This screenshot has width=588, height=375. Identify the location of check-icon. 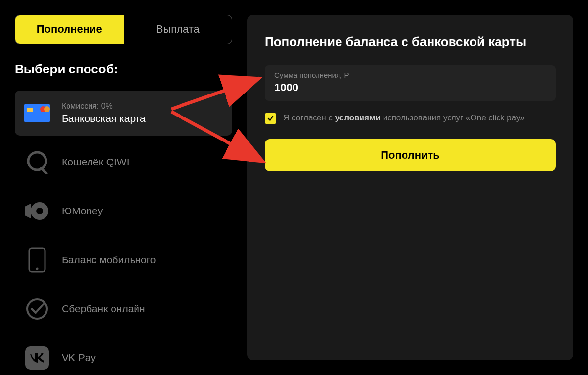
(271, 118).